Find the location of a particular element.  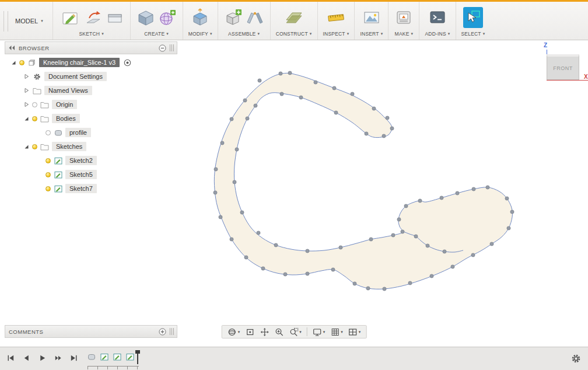

activate-component-radio is located at coordinates (127, 63).